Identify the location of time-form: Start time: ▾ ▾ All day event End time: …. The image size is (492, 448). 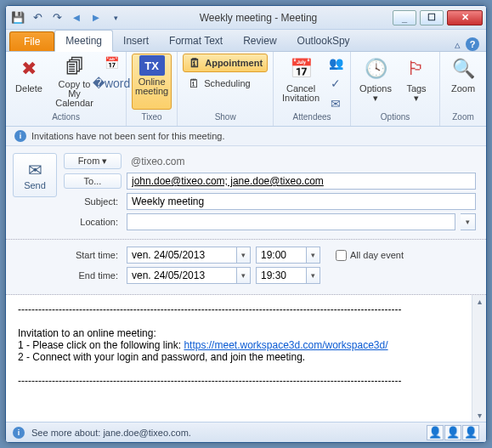
(246, 267).